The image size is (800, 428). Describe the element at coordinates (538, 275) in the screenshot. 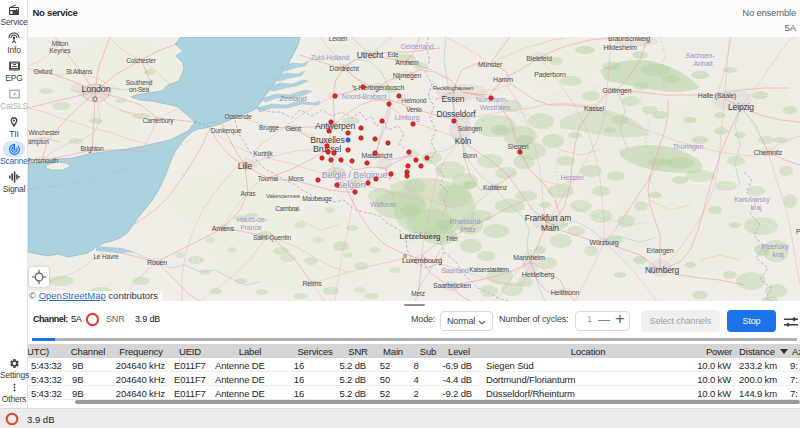

I see `svg-text: Heidelberg` at that location.